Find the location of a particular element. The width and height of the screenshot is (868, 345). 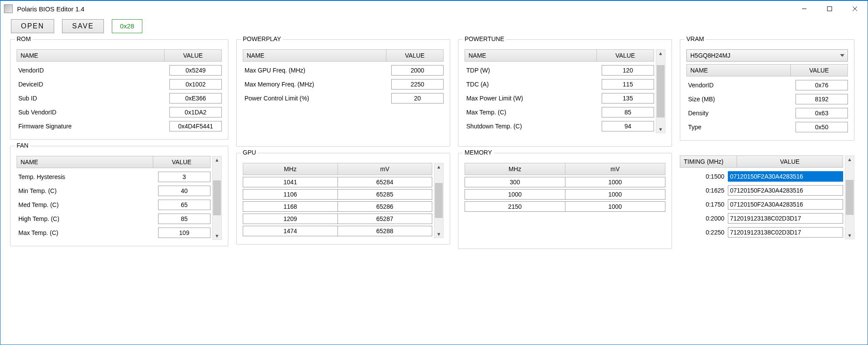

vram-select: H5GQ8H24MJ is located at coordinates (767, 55).